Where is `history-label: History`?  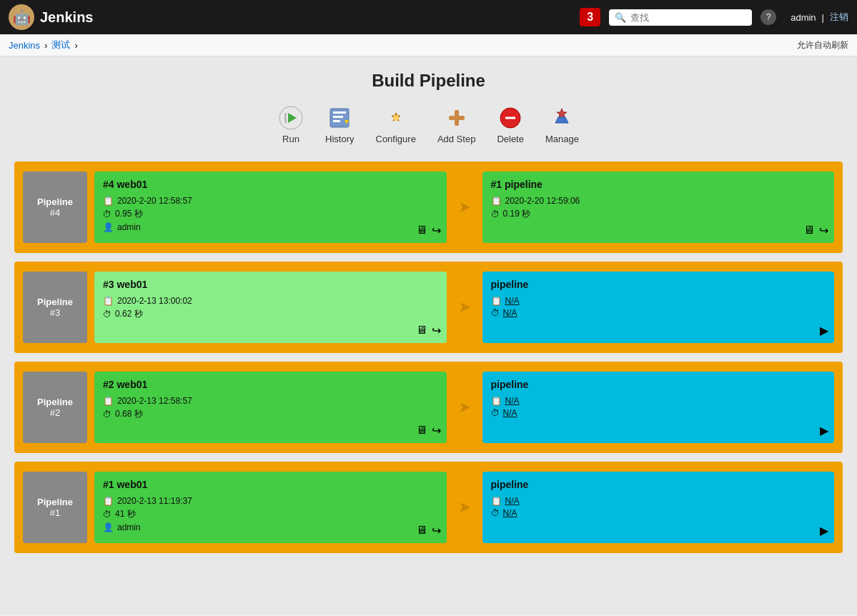 history-label: History is located at coordinates (340, 139).